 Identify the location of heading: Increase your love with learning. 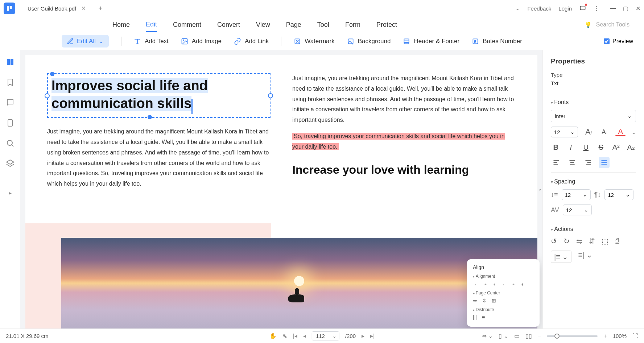
(404, 170).